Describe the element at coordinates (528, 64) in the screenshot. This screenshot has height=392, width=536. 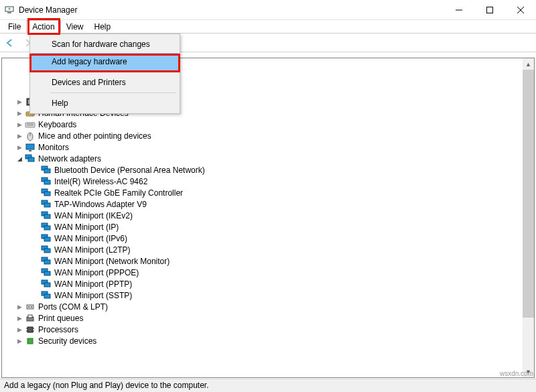
I see `scroll-up-button: ▲` at that location.